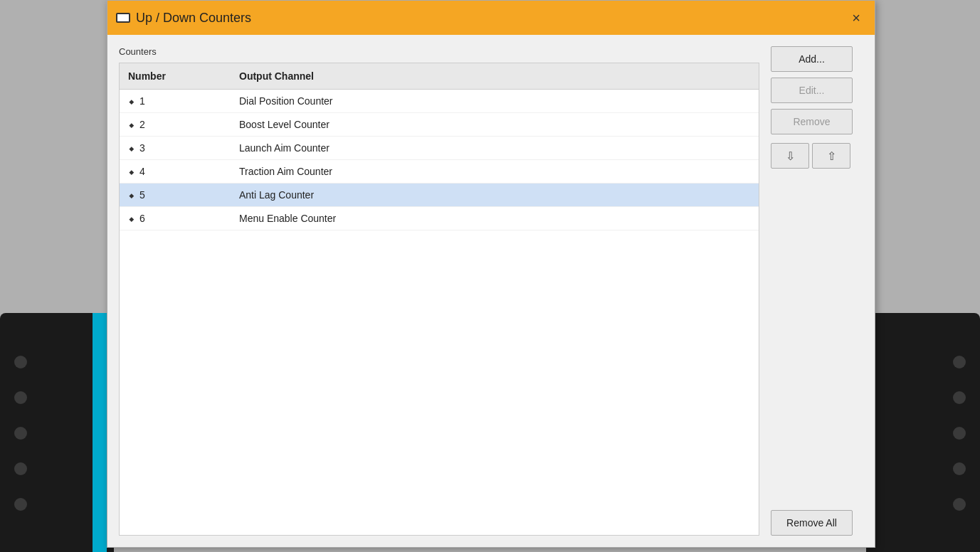 This screenshot has height=552, width=980. Describe the element at coordinates (496, 218) in the screenshot. I see `row-6-channel: Menu Enable Counter` at that location.